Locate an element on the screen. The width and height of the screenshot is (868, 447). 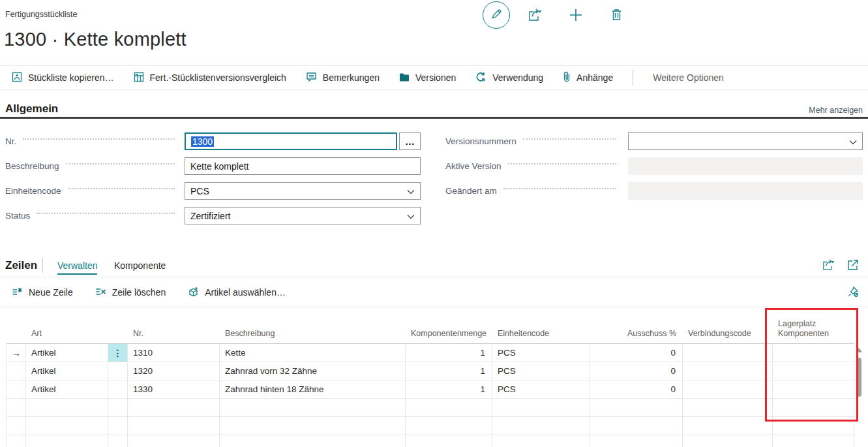
beschreibung-input: Kette komplett is located at coordinates (303, 166).